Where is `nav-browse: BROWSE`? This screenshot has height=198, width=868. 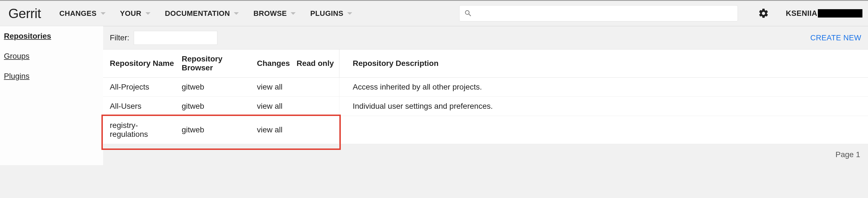
nav-browse: BROWSE is located at coordinates (274, 13).